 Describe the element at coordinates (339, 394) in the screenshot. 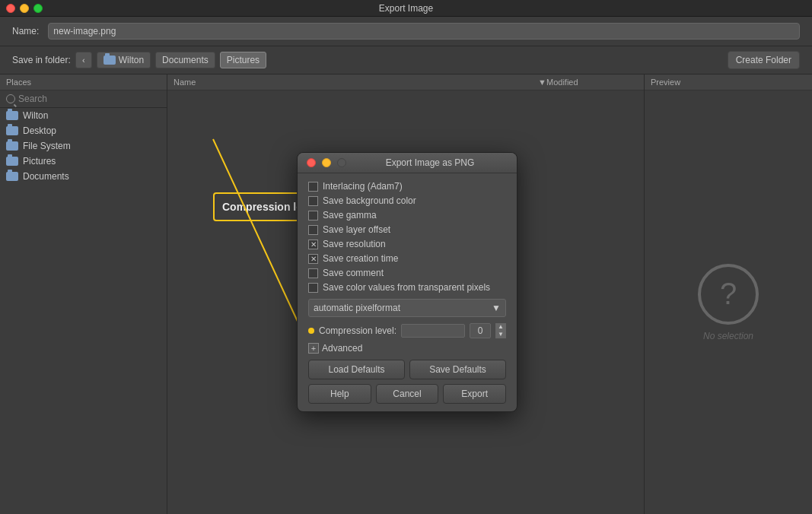

I see `help-button: Help` at that location.